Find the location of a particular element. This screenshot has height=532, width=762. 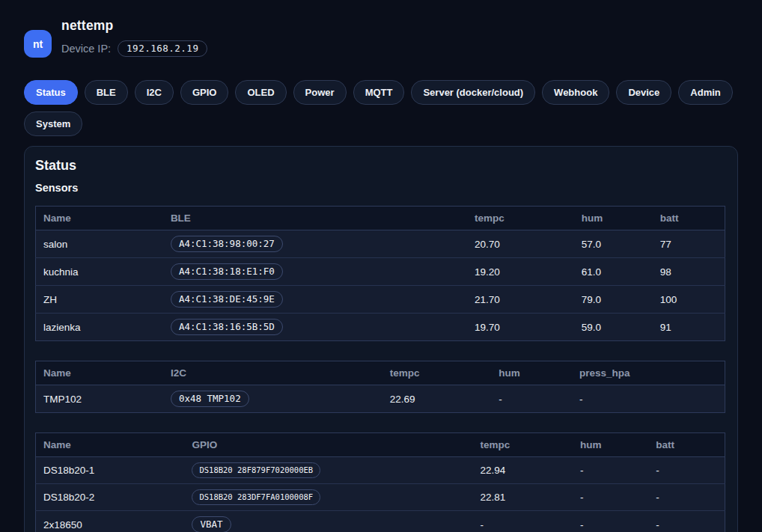

table-row: DS18b20-1 DS18B20 28F879F7020000EB 22.94… is located at coordinates (380, 471).